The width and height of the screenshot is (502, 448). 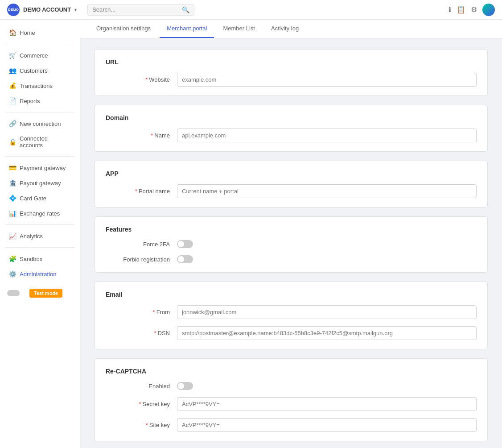 I want to click on recaptcha-enabled-toggle-wrap, so click(x=185, y=386).